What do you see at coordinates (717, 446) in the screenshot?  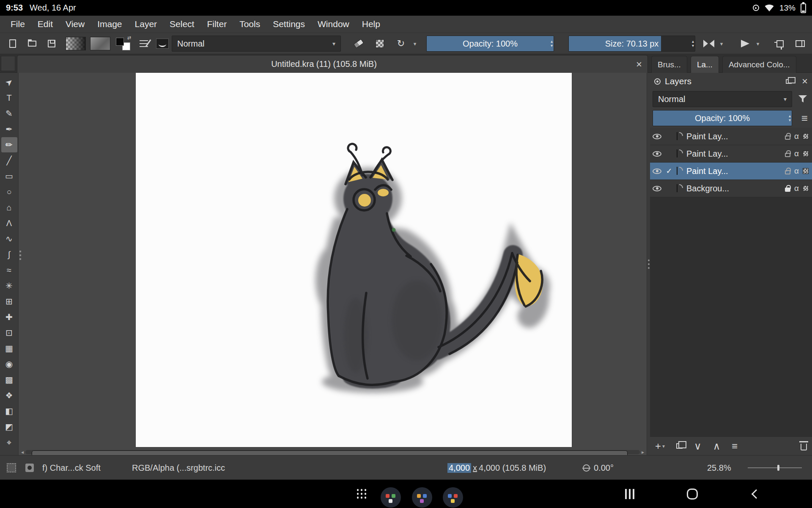 I see `move-layer-up-button: ∧` at bounding box center [717, 446].